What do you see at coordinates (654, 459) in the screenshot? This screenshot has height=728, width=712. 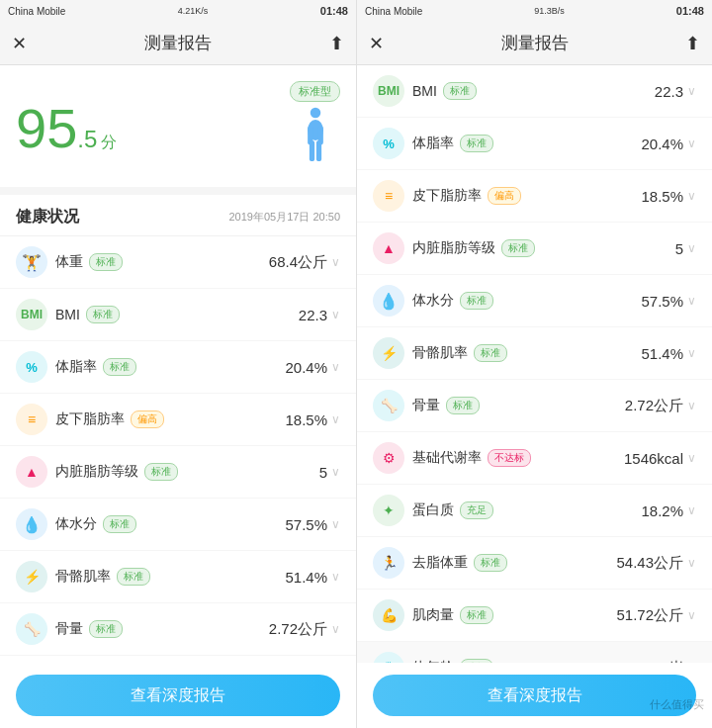 I see `item-value: 1546kcal` at bounding box center [654, 459].